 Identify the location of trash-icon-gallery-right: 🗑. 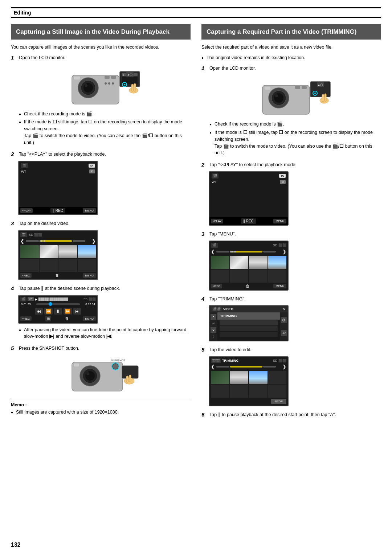
(248, 286).